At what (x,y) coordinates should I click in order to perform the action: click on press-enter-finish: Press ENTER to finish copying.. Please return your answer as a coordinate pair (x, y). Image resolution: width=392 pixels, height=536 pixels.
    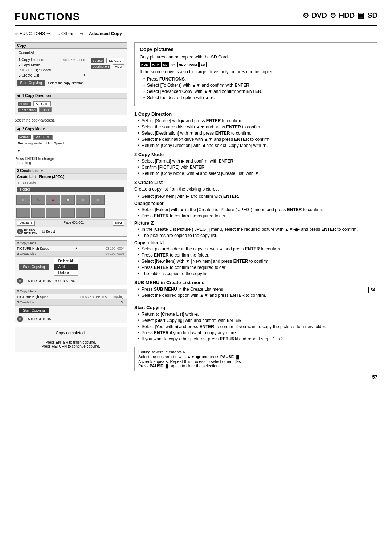
    Looking at the image, I should click on (71, 343).